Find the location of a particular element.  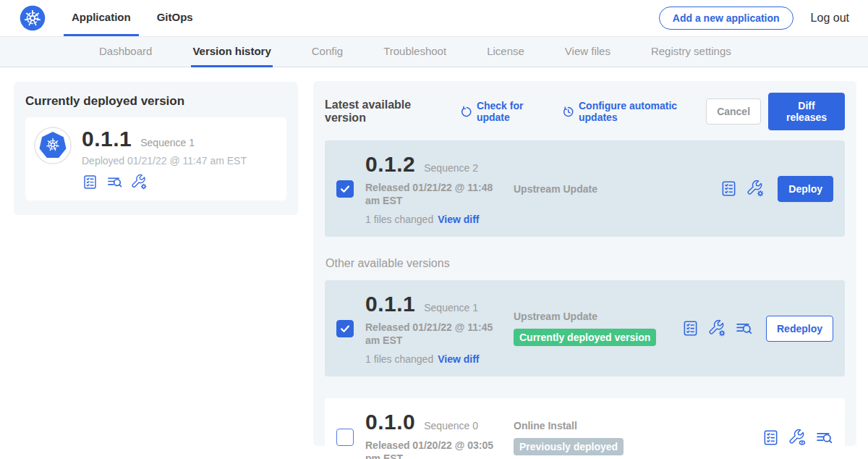

tab-application: Application is located at coordinates (101, 18).